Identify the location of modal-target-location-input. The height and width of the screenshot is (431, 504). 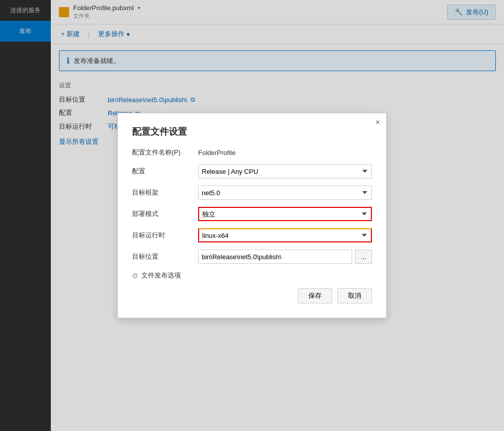
(275, 257).